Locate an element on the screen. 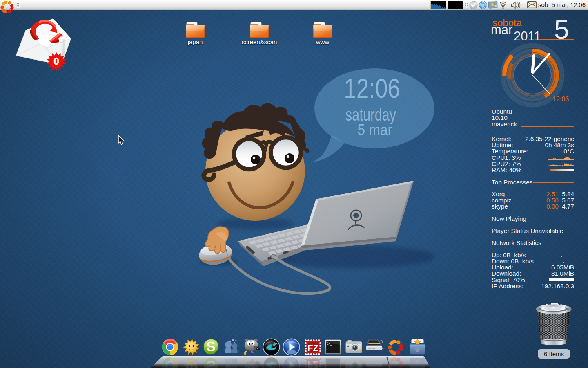  svg-text: 5 mar is located at coordinates (375, 130).